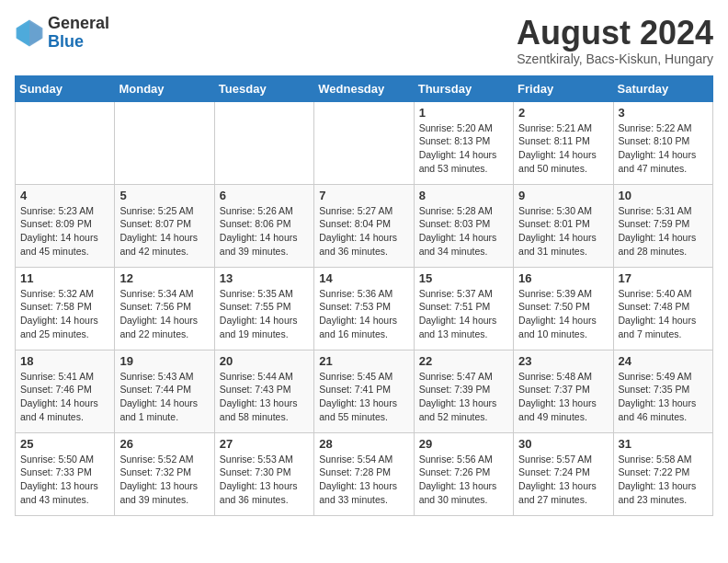 This screenshot has width=728, height=563. I want to click on day-number: 3, so click(664, 112).